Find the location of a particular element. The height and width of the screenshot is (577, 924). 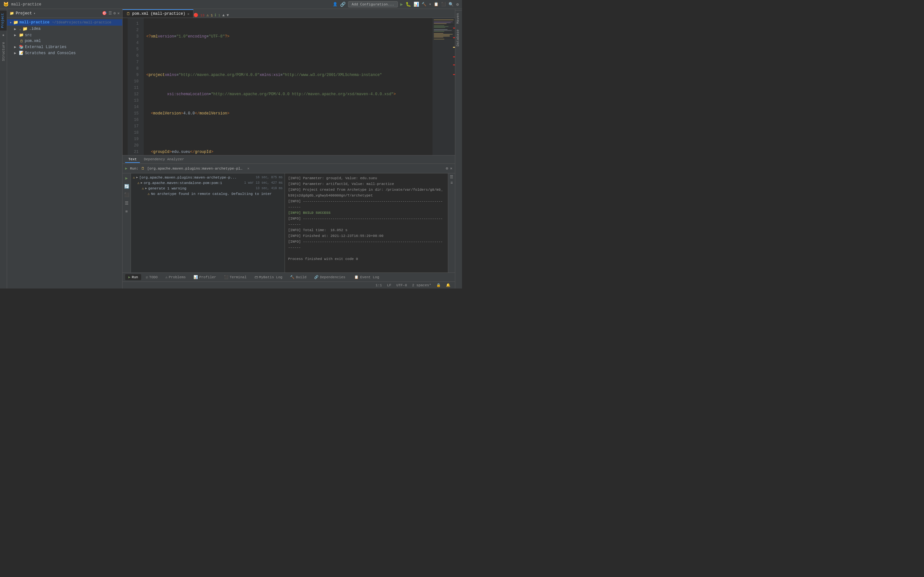

fold-icon: ☰ is located at coordinates (451, 177).